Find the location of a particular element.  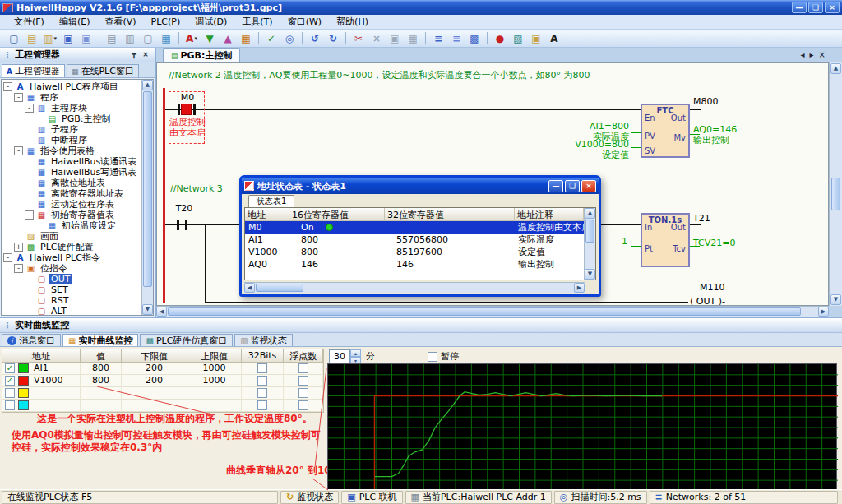

tab-watch-status: ▥ 监视状态 is located at coordinates (263, 340).